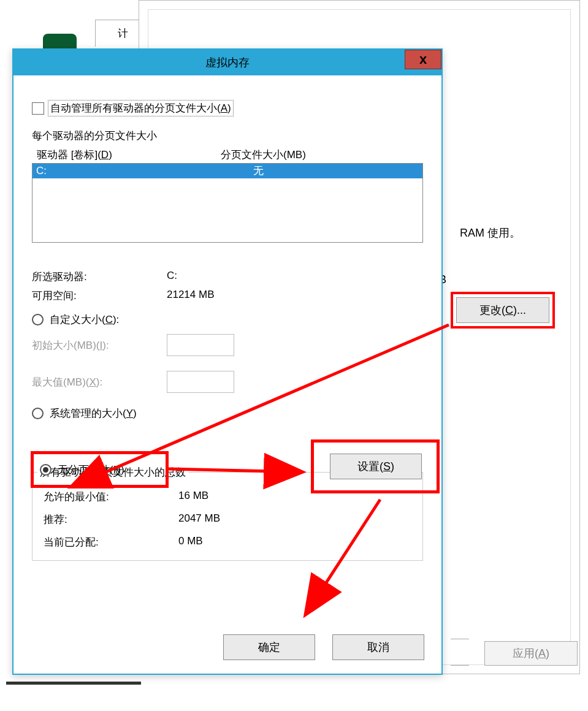  What do you see at coordinates (332, 171) in the screenshot?
I see `drive-row-size: 无` at bounding box center [332, 171].